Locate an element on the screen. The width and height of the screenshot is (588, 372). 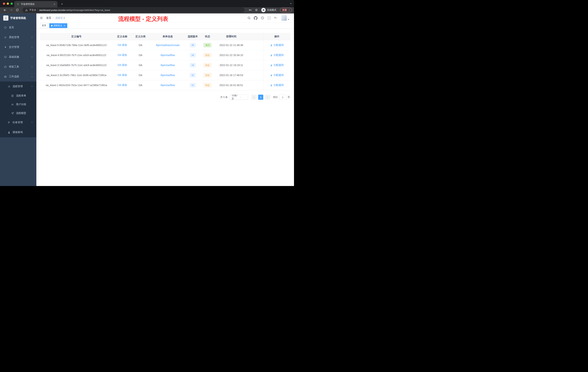
sidebar-item-label: 支付管理 is located at coordinates (14, 47).